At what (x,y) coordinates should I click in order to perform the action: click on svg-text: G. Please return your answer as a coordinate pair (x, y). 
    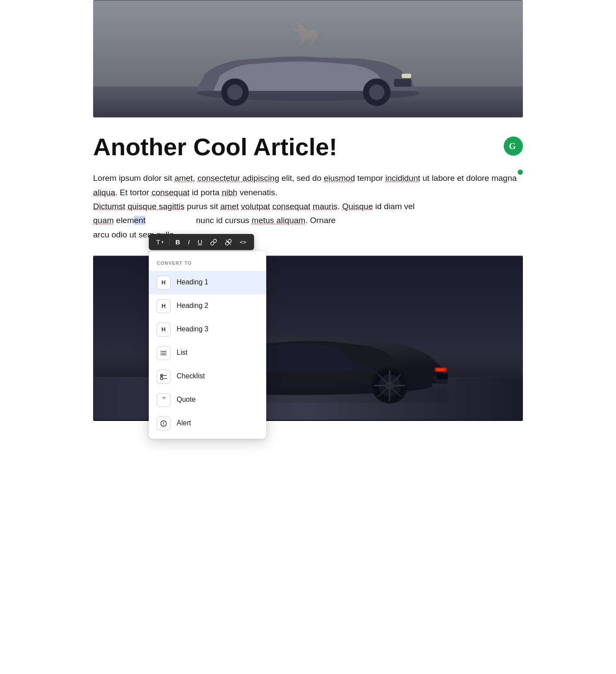
    Looking at the image, I should click on (512, 146).